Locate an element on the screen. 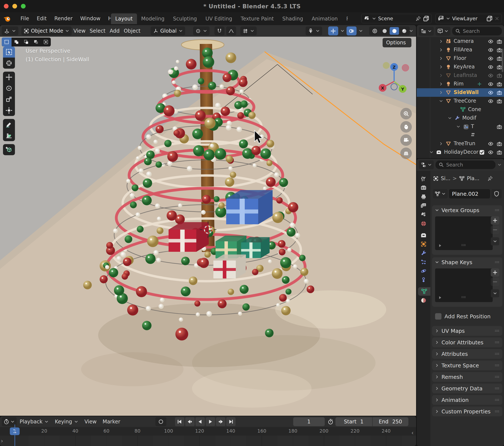  jump-to-start-button is located at coordinates (180, 422).